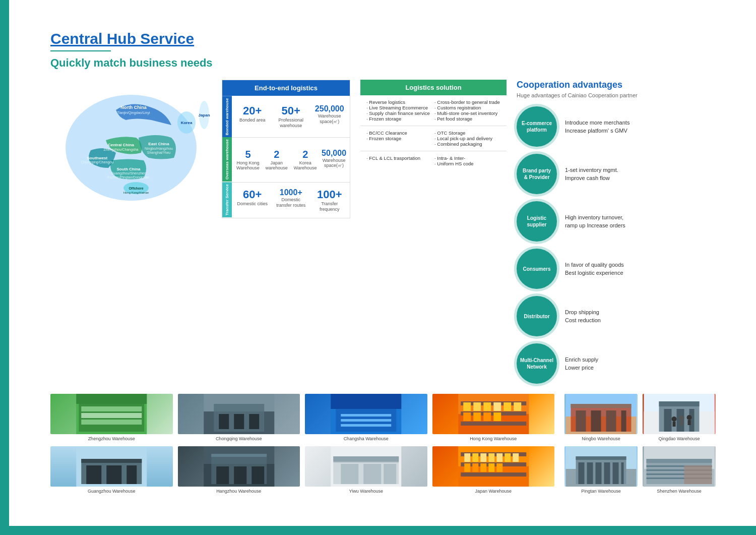 Image resolution: width=756 pixels, height=535 pixels. Describe the element at coordinates (679, 491) in the screenshot. I see `warehouse-label-shenzhen: Shenzhen Warehouse` at that location.